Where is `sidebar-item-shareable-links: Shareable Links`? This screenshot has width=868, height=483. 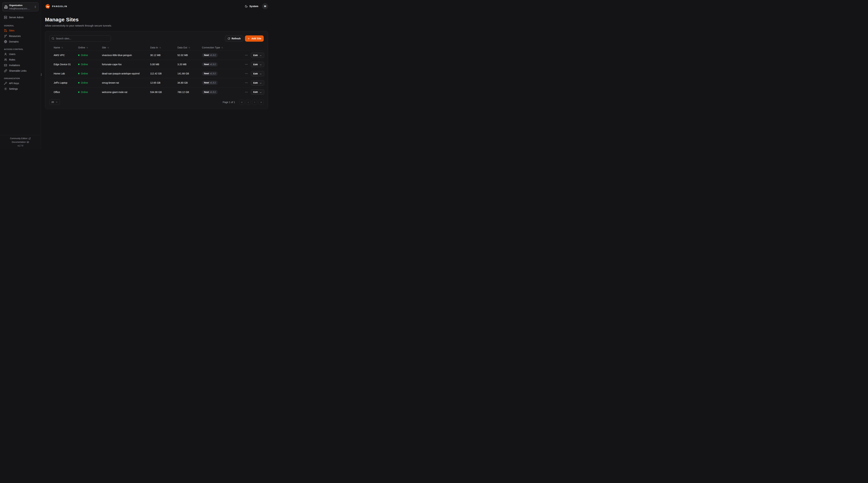
sidebar-item-shareable-links: Shareable Links is located at coordinates (20, 71).